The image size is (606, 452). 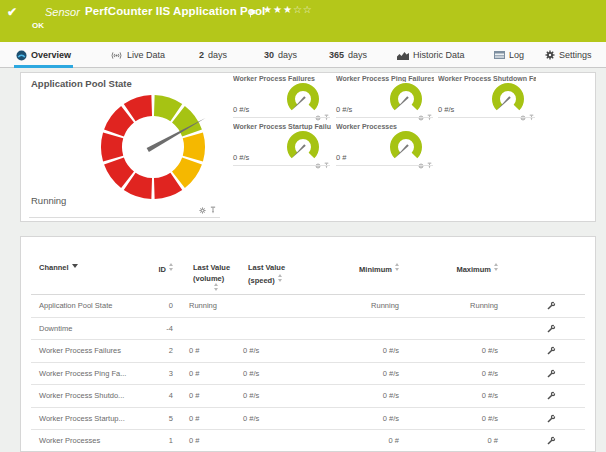 I want to click on column-header-id: ID, so click(x=152, y=268).